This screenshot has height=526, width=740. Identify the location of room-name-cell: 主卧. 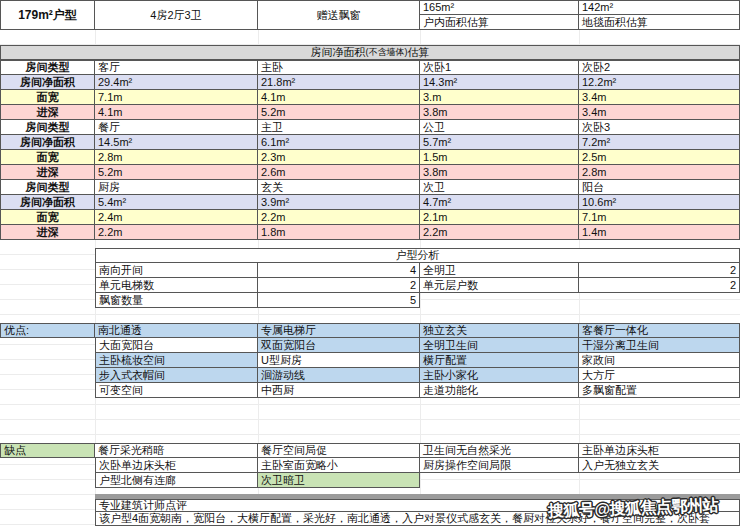
(339, 68).